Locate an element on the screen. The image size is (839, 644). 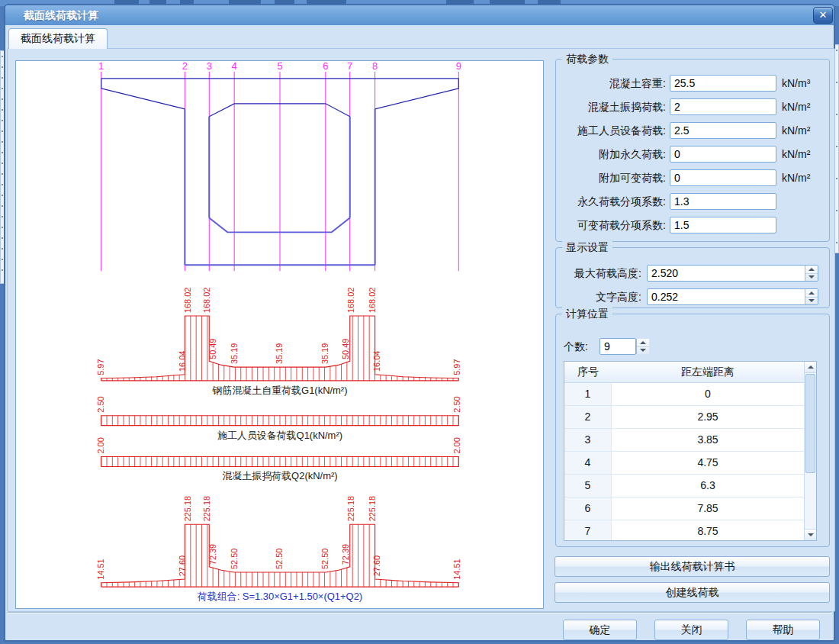
svg-text: 72.39 is located at coordinates (346, 554).